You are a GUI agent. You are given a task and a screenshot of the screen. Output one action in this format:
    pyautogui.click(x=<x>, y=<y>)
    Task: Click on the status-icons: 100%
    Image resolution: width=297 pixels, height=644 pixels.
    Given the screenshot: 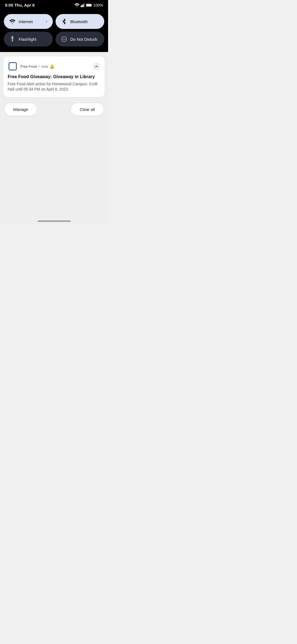 What is the action you would take?
    pyautogui.click(x=89, y=5)
    